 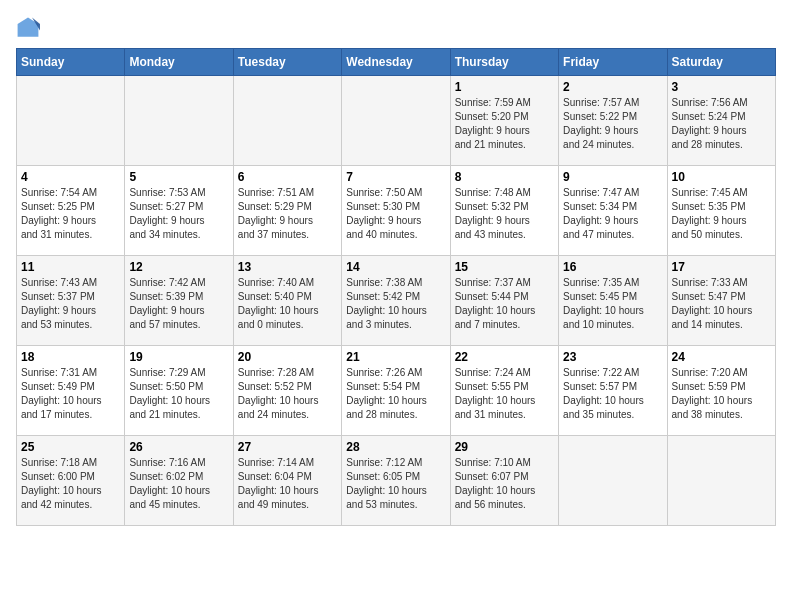 What do you see at coordinates (179, 301) in the screenshot?
I see `calendar-cell: 12Sunrise: 7:42 AM Sunset: 5:39 PM Dayli…` at bounding box center [179, 301].